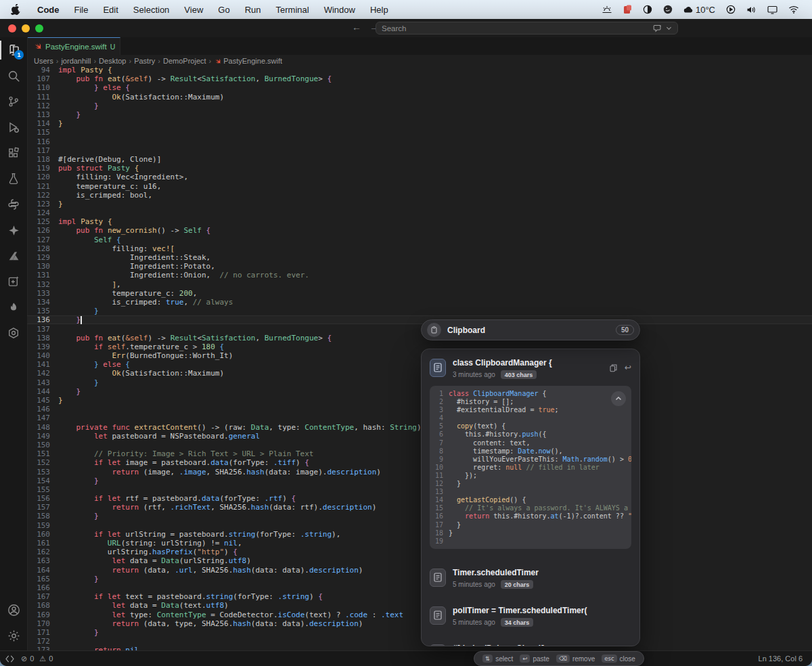 Image resolution: width=812 pixels, height=666 pixels. What do you see at coordinates (406, 28) in the screenshot?
I see `window-title-bar: ← → Search` at bounding box center [406, 28].